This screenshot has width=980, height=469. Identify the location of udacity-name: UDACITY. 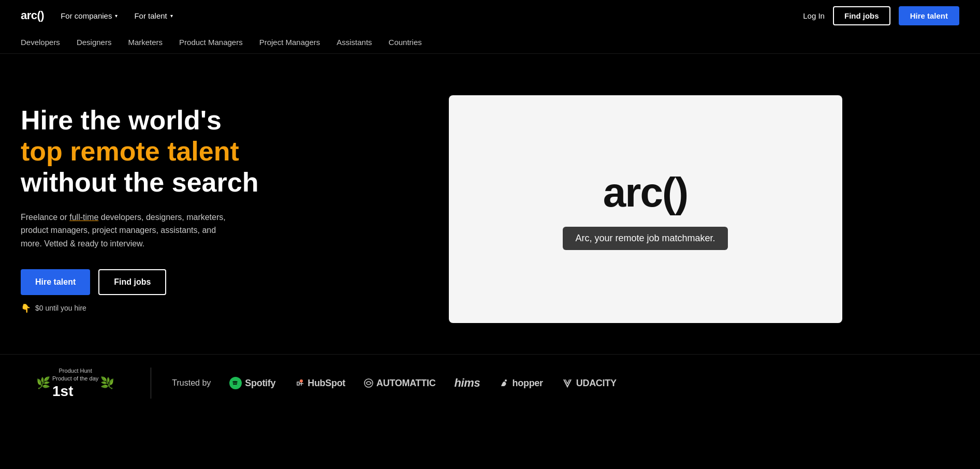
(596, 383).